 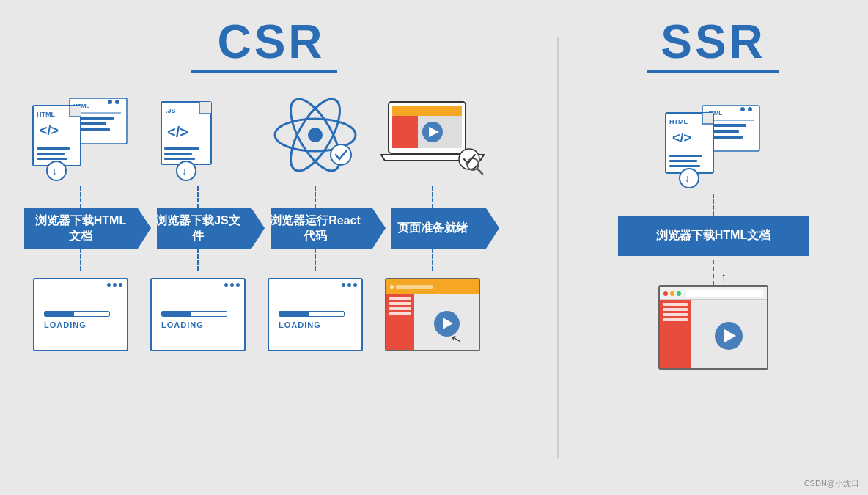 What do you see at coordinates (317, 325) in the screenshot?
I see `loading-text-3: LOADING` at bounding box center [317, 325].